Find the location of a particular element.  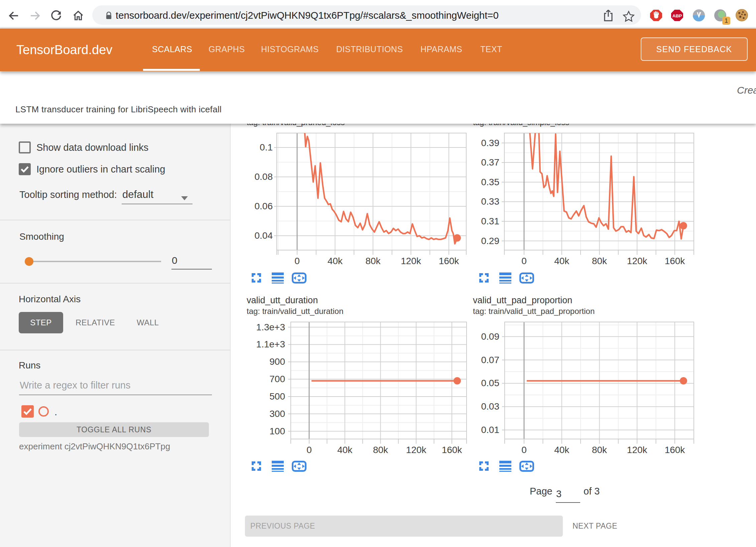

svg-text: 100 is located at coordinates (277, 431).